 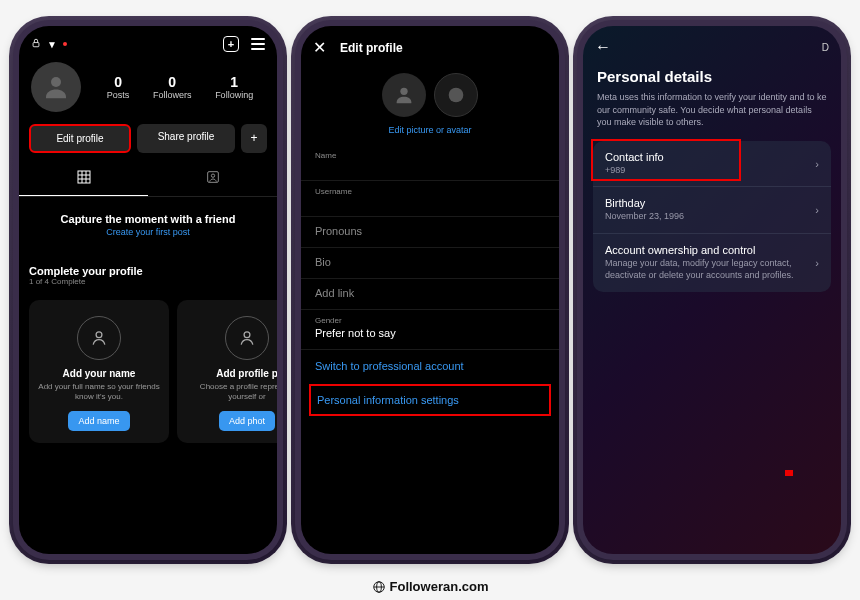 What do you see at coordinates (404, 95) in the screenshot?
I see `avatar-photo` at bounding box center [404, 95].